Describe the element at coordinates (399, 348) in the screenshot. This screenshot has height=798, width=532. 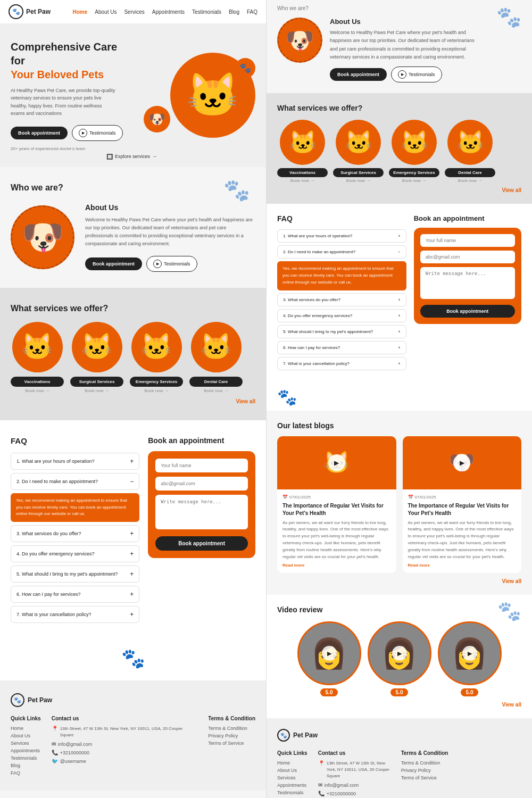
I see `right-faq-plus-6: +` at that location.